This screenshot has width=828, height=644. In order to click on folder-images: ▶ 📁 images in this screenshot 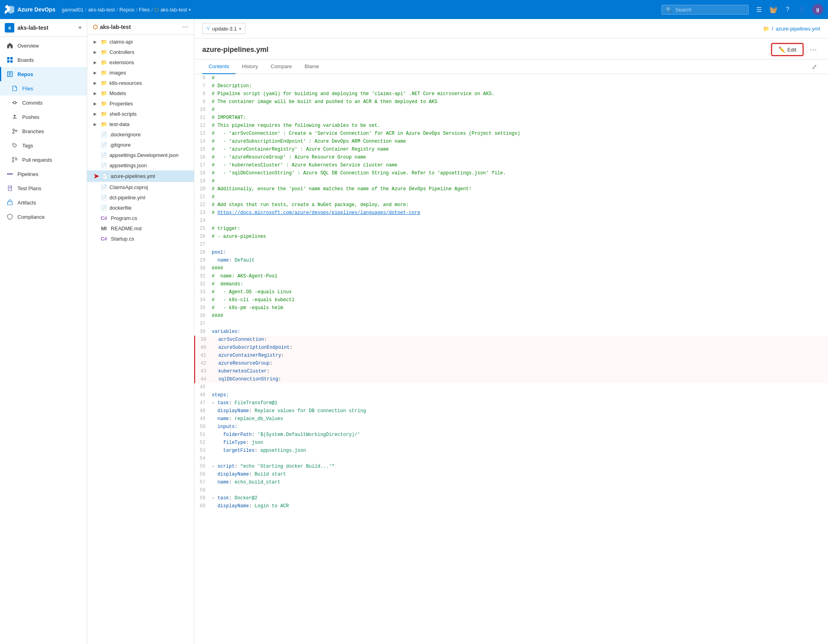, I will do `click(140, 73)`.